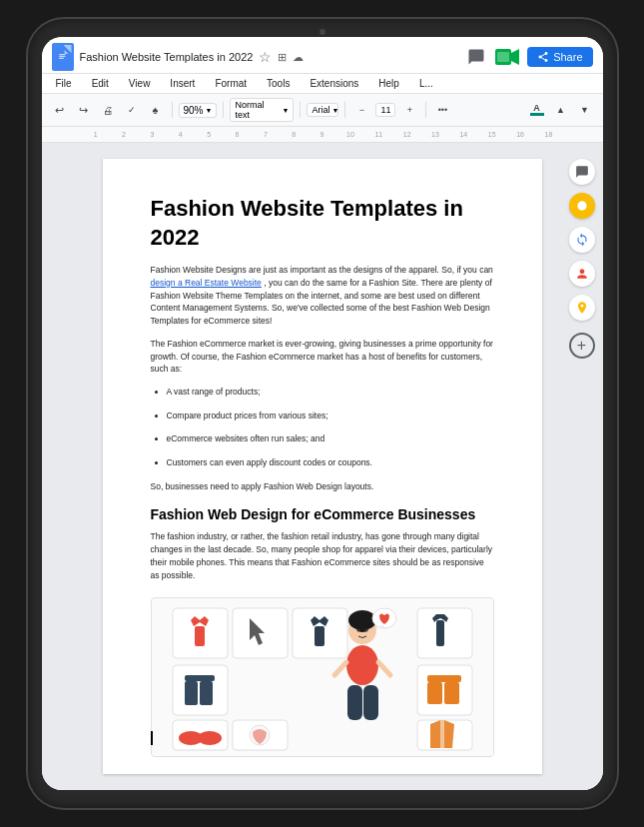 Image resolution: width=644 pixels, height=827 pixels. What do you see at coordinates (582, 274) in the screenshot?
I see `sidebar-person-icon` at bounding box center [582, 274].